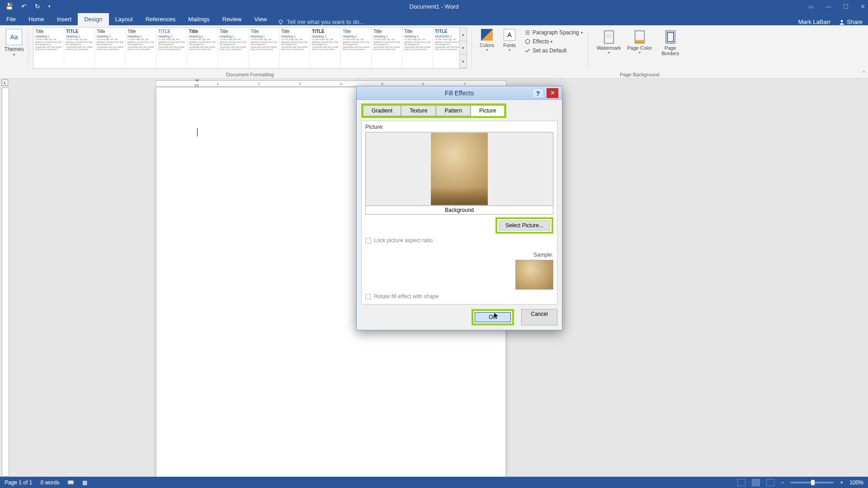  I want to click on status-bar: Page 1 of 1 0 words 📖 ▦ − + 100%, so click(434, 483).